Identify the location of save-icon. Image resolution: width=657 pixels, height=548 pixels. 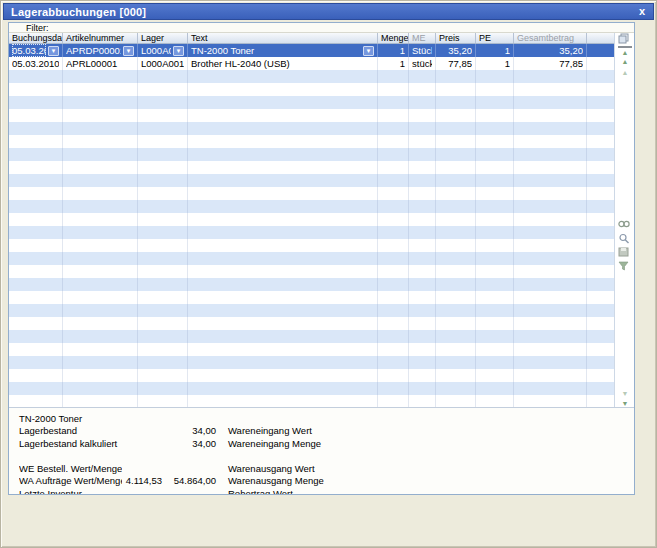
(625, 252).